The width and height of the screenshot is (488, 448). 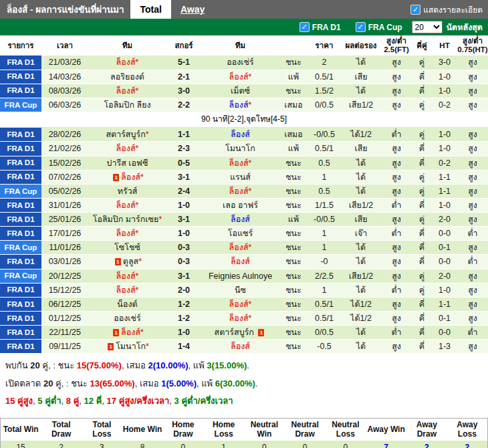 I want to click on score: 1-4, so click(x=184, y=346).